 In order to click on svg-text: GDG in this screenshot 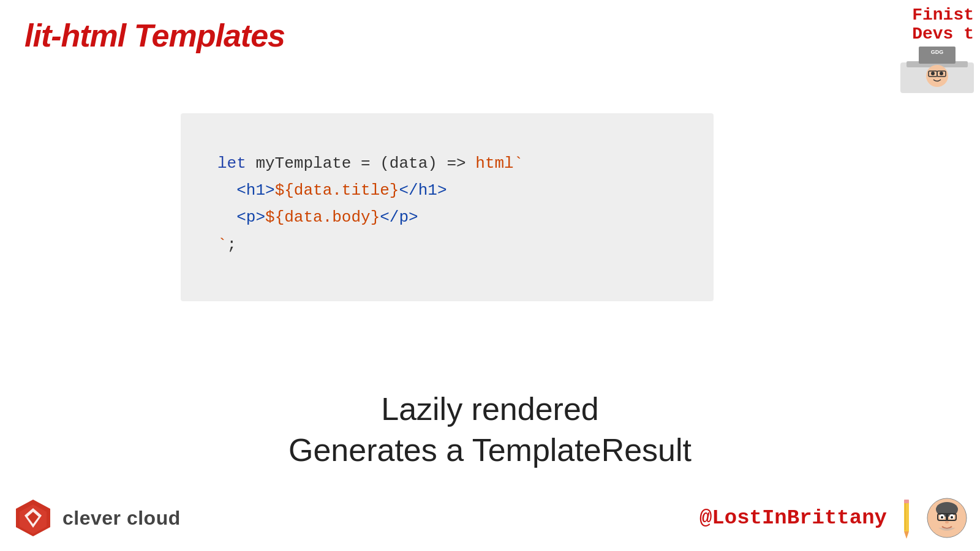, I will do `click(937, 52)`.